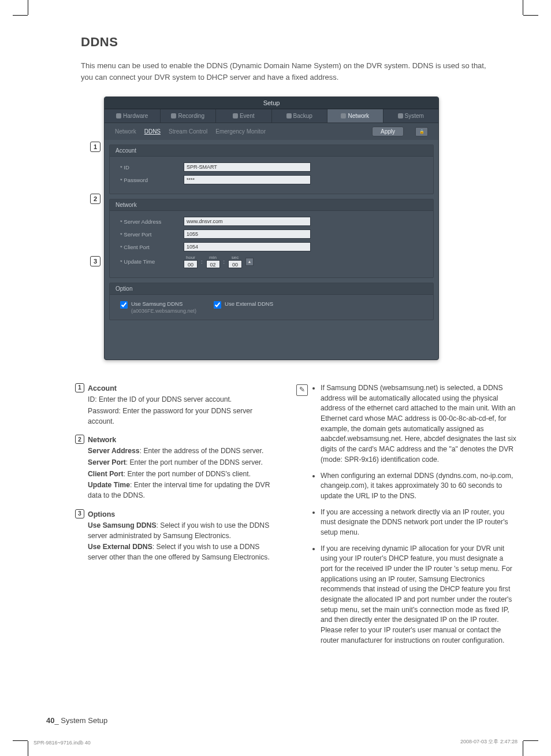 The image size is (551, 756). I want to click on right-column-notes: ✎ If Samsung DDNS (websamsung.net) is se…, so click(407, 518).